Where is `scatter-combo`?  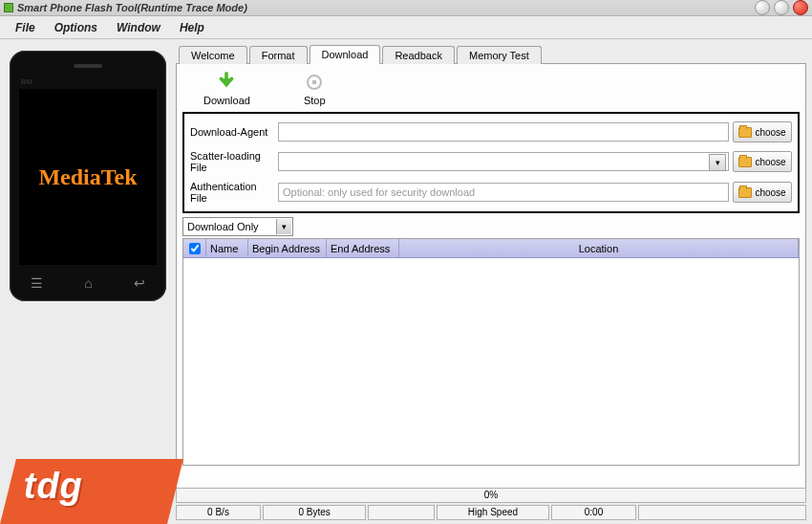
scatter-combo is located at coordinates (503, 162).